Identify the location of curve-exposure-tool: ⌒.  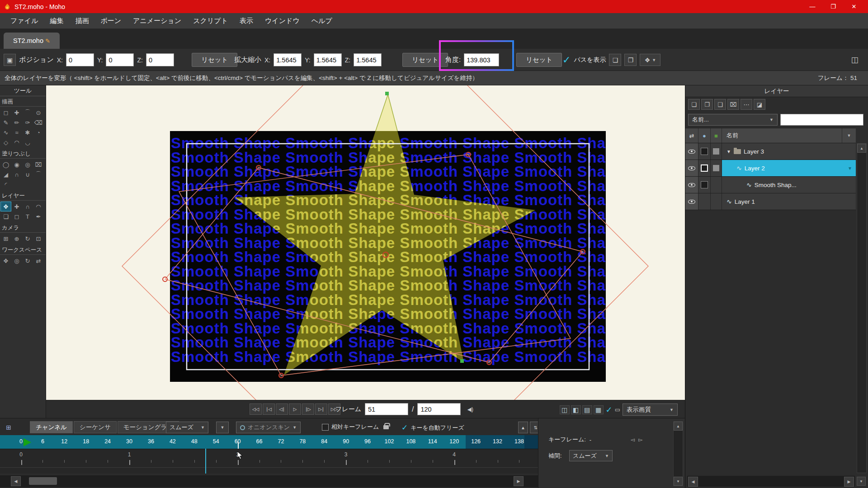
(38, 174).